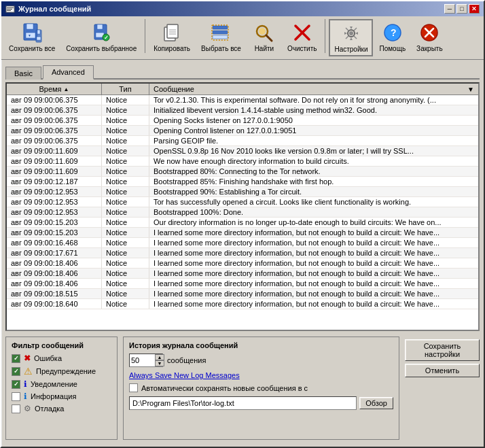  Describe the element at coordinates (242, 90) in the screenshot. I see `log-table-header: Время ▲ Тип Сообщение ▼` at that location.